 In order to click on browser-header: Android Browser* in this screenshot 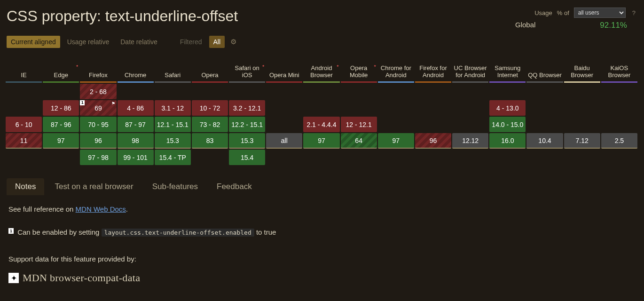, I will do `click(322, 69)`.